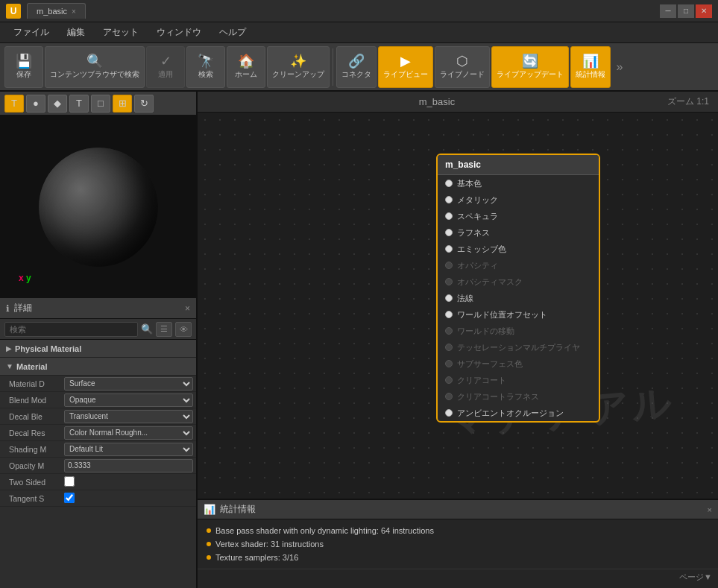 The width and height of the screenshot is (718, 588). Describe the element at coordinates (128, 449) in the screenshot. I see `shading-model-value: Default Lit Unlit Subsurface` at that location.